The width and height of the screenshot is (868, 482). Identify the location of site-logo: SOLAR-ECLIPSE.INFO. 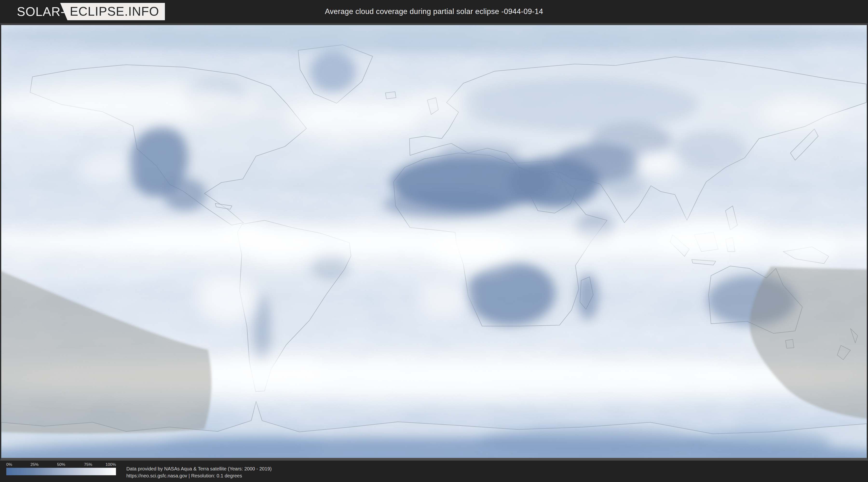
(91, 11).